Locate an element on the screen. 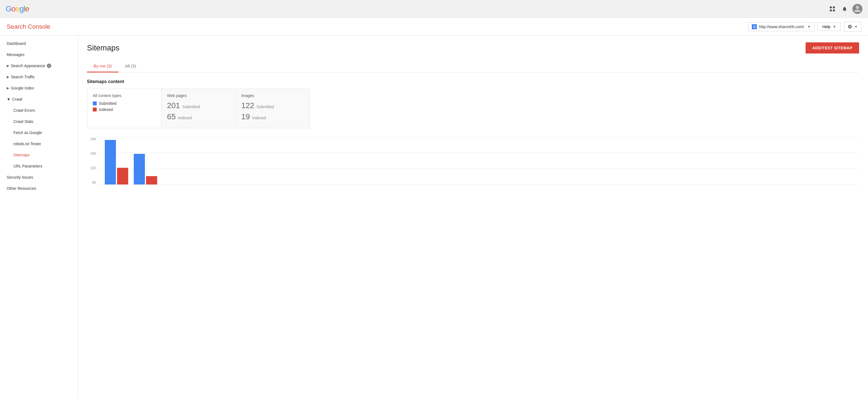  sidebar-label-security-issues: Security Issues is located at coordinates (20, 177).